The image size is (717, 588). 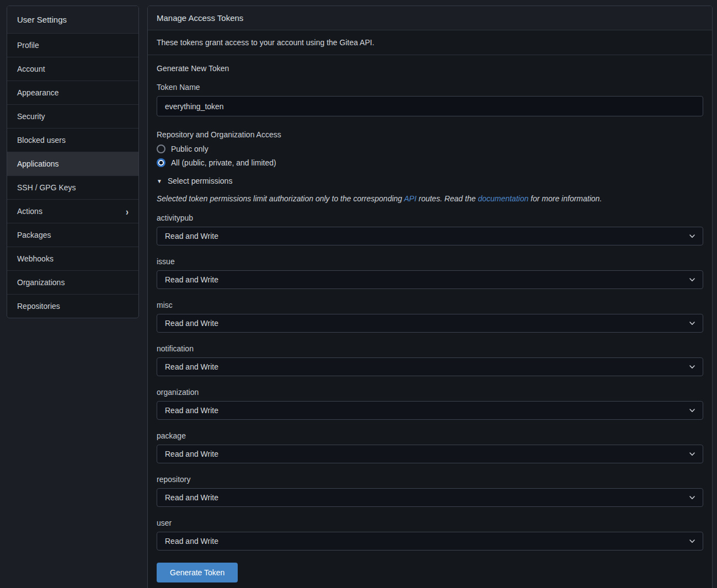 I want to click on sidebar-item-ssh-gpg-keys: SSH / GPG Keys, so click(x=73, y=188).